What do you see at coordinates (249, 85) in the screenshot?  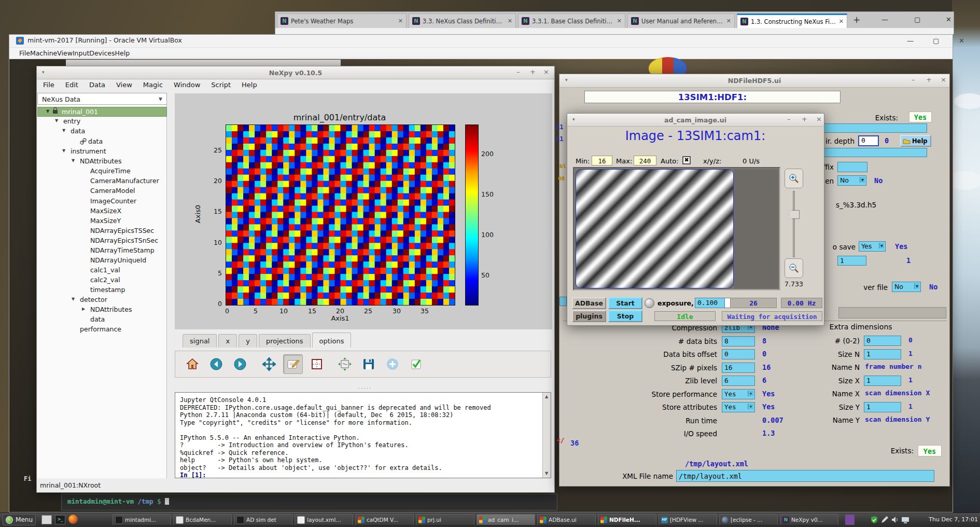 I see `nexpy-menu-item: Help` at bounding box center [249, 85].